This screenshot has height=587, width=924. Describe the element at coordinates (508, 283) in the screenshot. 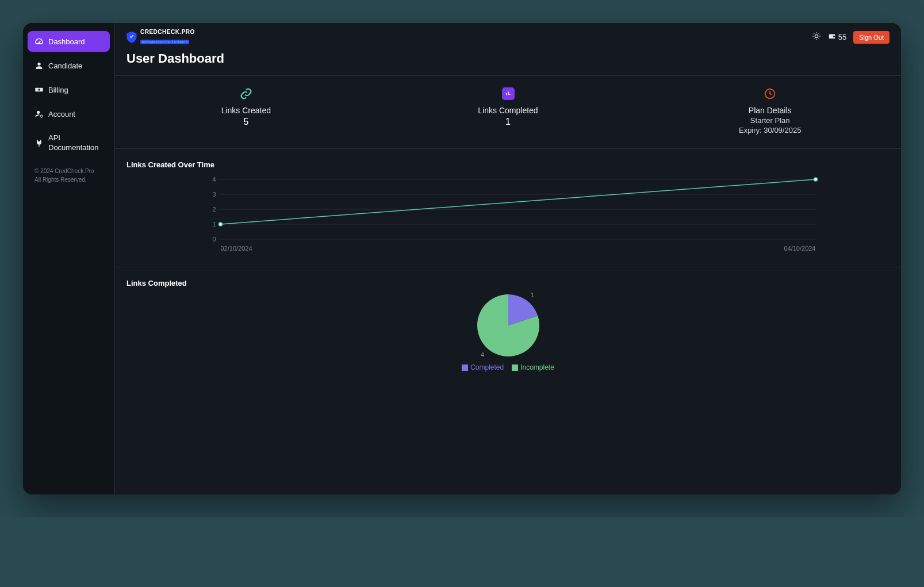

I see `pie-chart-title: Links Completed` at that location.